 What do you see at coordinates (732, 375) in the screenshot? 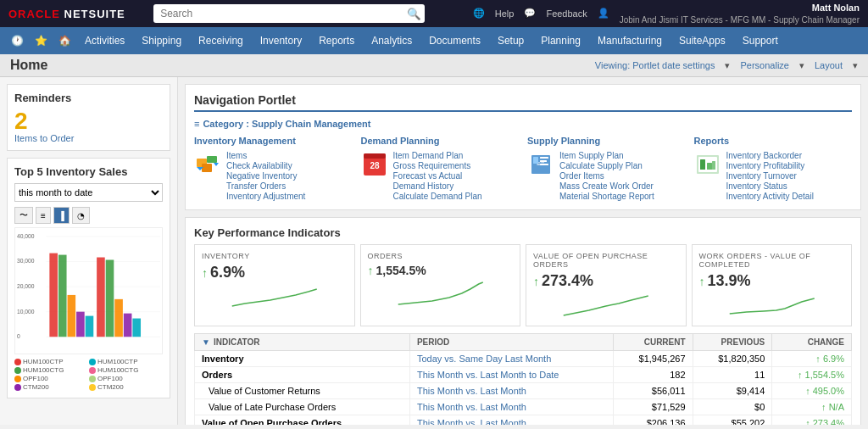
I see `previous-orders: 11` at bounding box center [732, 375].